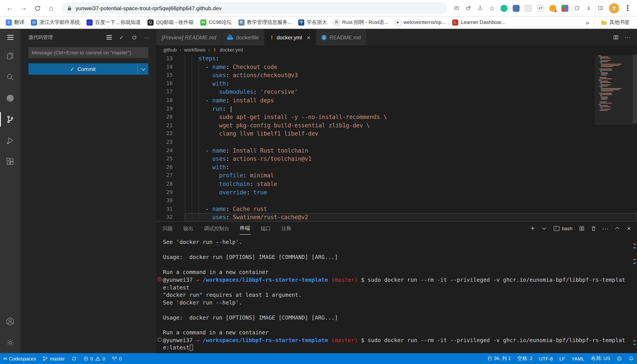 This screenshot has width=637, height=364. What do you see at coordinates (121, 37) in the screenshot?
I see `commit-check-icon: ✓` at bounding box center [121, 37].